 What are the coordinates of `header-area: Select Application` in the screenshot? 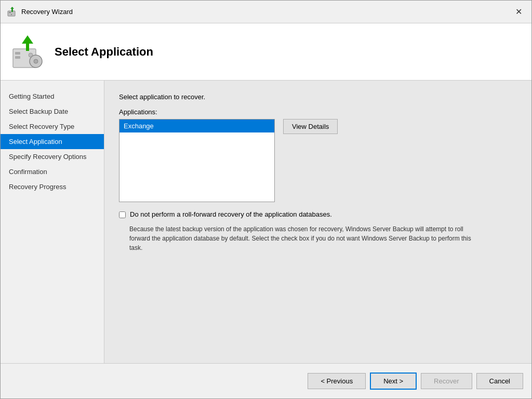 It's located at (266, 52).